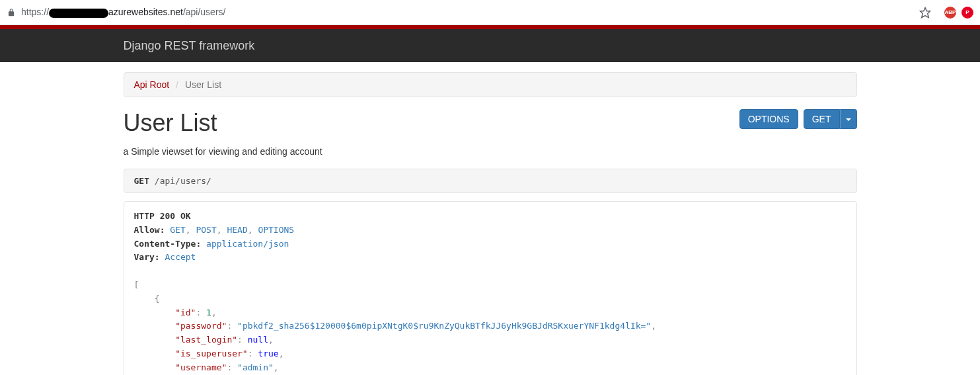 Image resolution: width=980 pixels, height=375 pixels. What do you see at coordinates (769, 119) in the screenshot?
I see `options-button: OPTIONS` at bounding box center [769, 119].